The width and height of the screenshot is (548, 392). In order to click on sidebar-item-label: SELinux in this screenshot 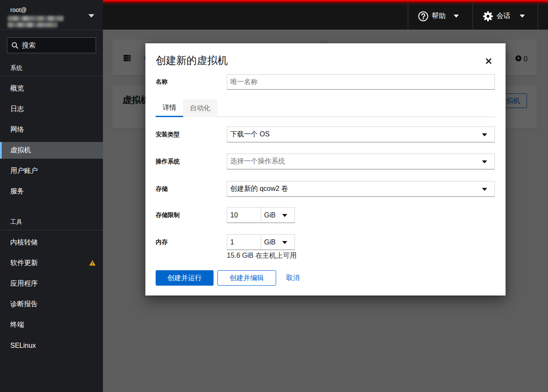, I will do `click(23, 346)`.